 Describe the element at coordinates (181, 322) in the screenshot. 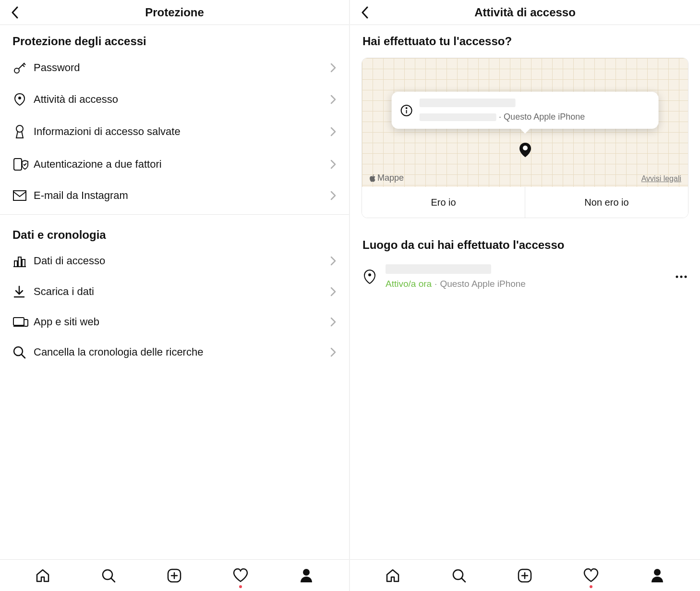

I see `row-label: App e siti web` at that location.